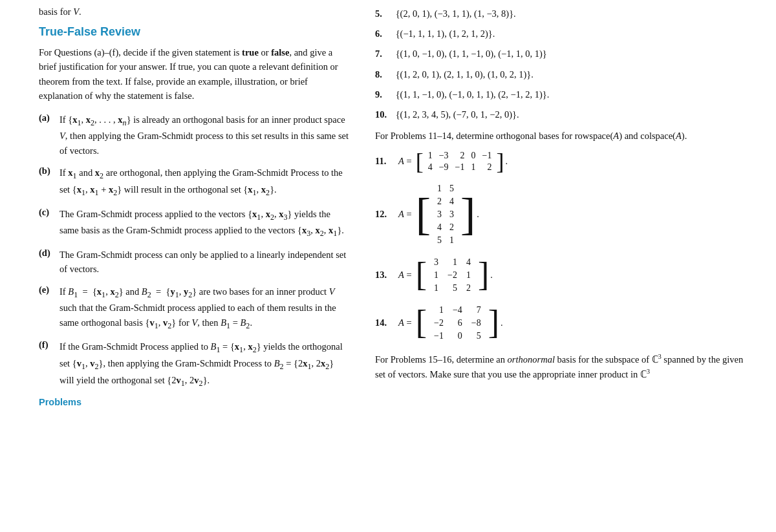 Image resolution: width=776 pixels, height=532 pixels. What do you see at coordinates (563, 14) in the screenshot?
I see `numbered-item-5: 5. {(2, 0, 1), (−3, 1, 1), (1, −3, 8)}.` at bounding box center [563, 14].